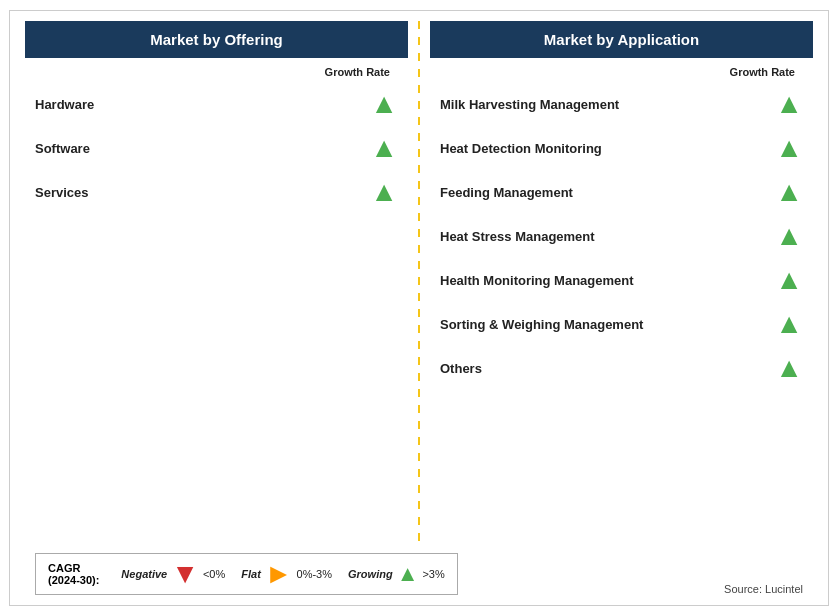 The height and width of the screenshot is (616, 838). Describe the element at coordinates (214, 574) in the screenshot. I see `negative-value: <0%` at that location.